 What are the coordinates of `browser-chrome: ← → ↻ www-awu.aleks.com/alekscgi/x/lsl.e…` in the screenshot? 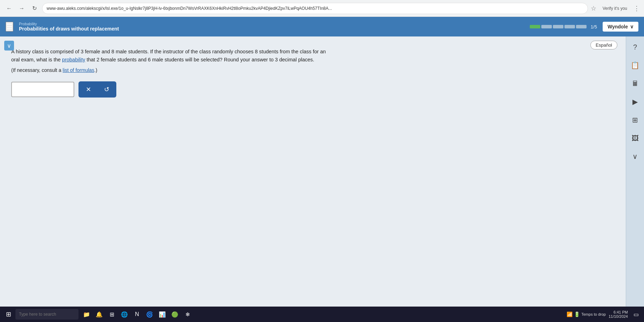 It's located at (322, 8).